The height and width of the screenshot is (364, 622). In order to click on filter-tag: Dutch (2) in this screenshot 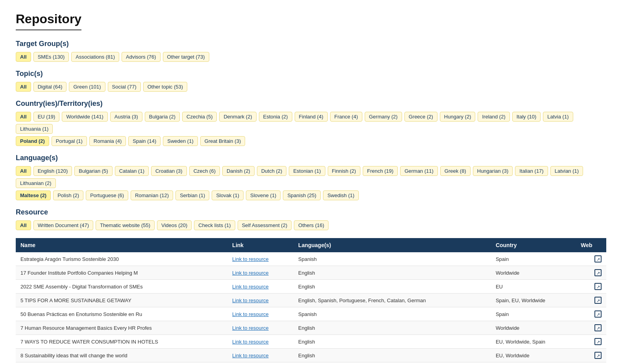, I will do `click(271, 171)`.